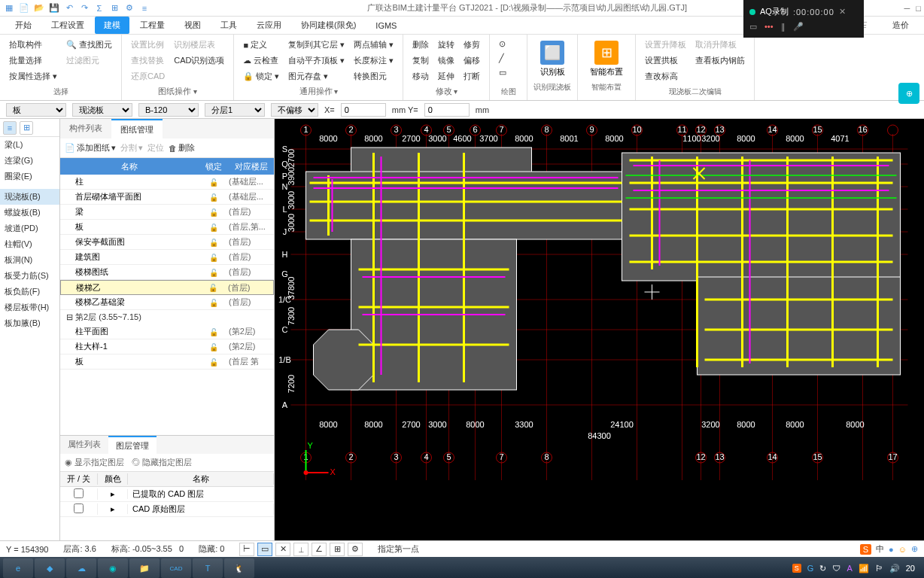 The image size is (924, 578). I want to click on tray-g-icon: G, so click(811, 568).